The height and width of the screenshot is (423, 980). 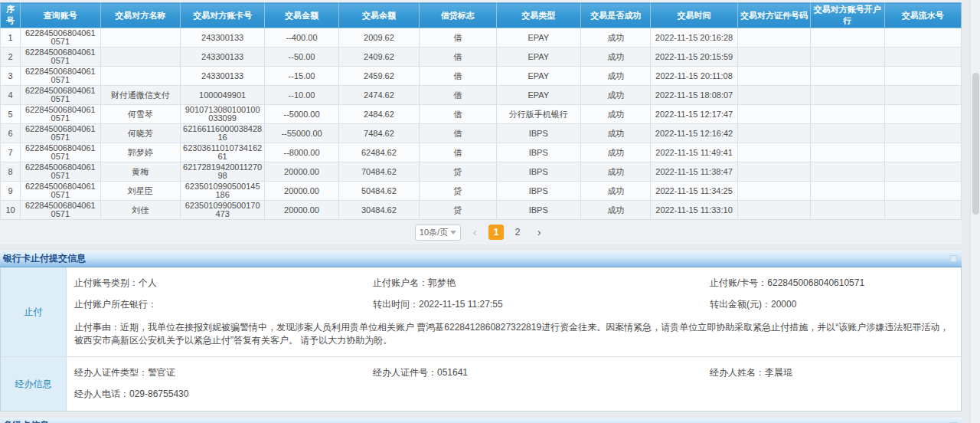 What do you see at coordinates (11, 15) in the screenshot?
I see `column-header-seq: 序号` at bounding box center [11, 15].